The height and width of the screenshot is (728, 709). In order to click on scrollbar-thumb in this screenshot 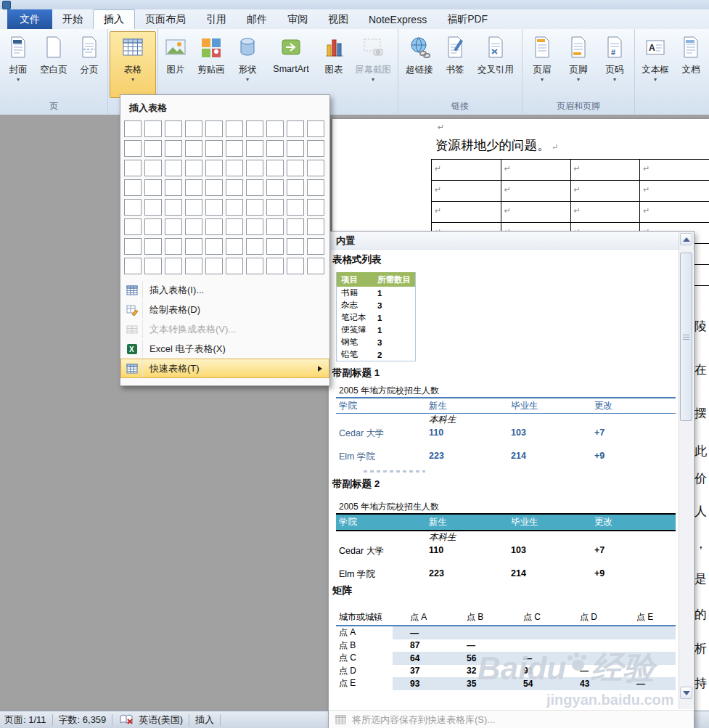, I will do `click(687, 337)`.